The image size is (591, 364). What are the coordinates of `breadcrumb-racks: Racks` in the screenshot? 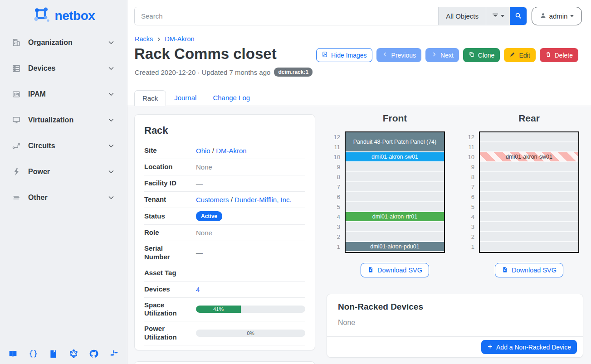 It's located at (144, 39).